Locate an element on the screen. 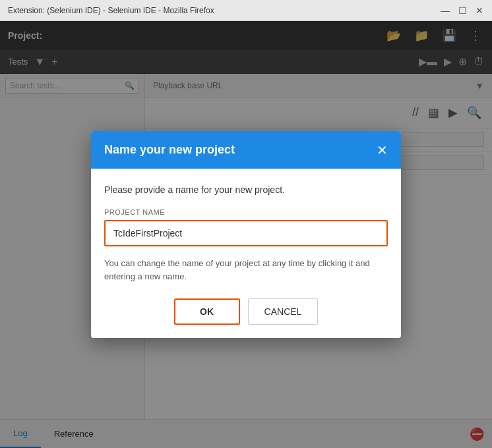 The image size is (492, 448). dialog-description: Please provide a name for your new proje… is located at coordinates (246, 190).